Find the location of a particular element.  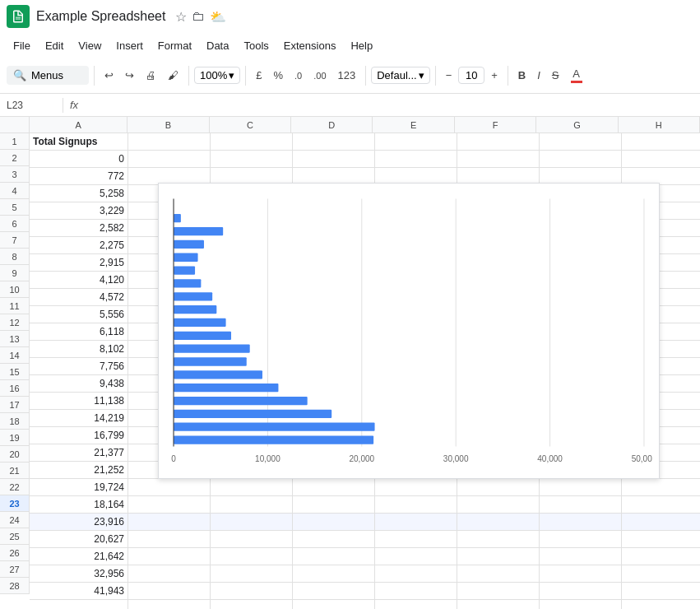

cell-a-2: 0 is located at coordinates (79, 159).